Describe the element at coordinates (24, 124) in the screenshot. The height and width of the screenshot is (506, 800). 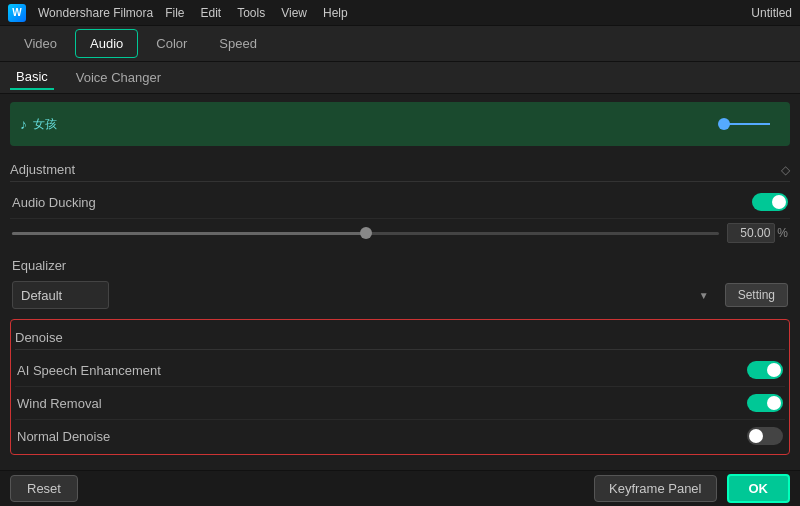
I see `audio-track-icon: ♪` at that location.